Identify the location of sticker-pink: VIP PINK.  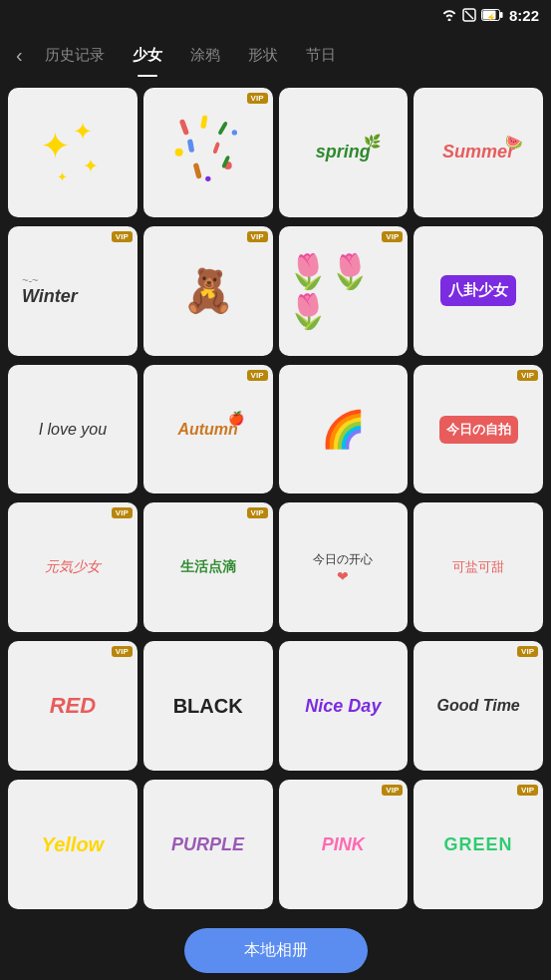
(344, 844).